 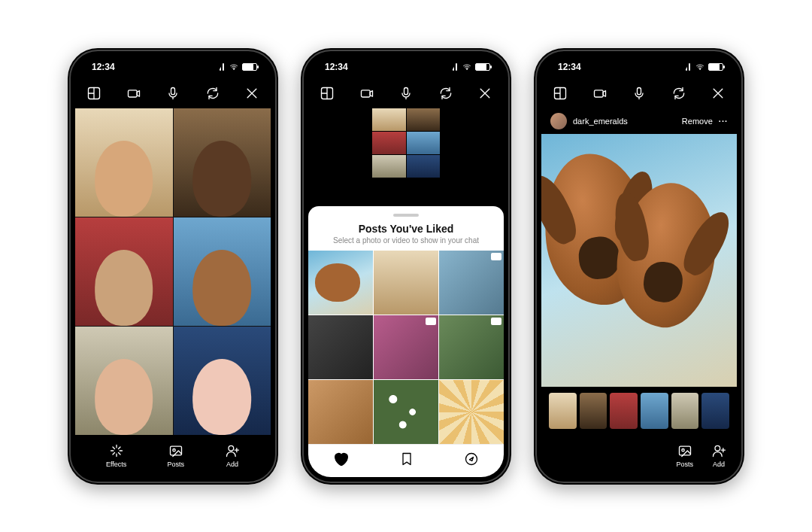 I want to click on sheet-tabs, so click(x=406, y=461).